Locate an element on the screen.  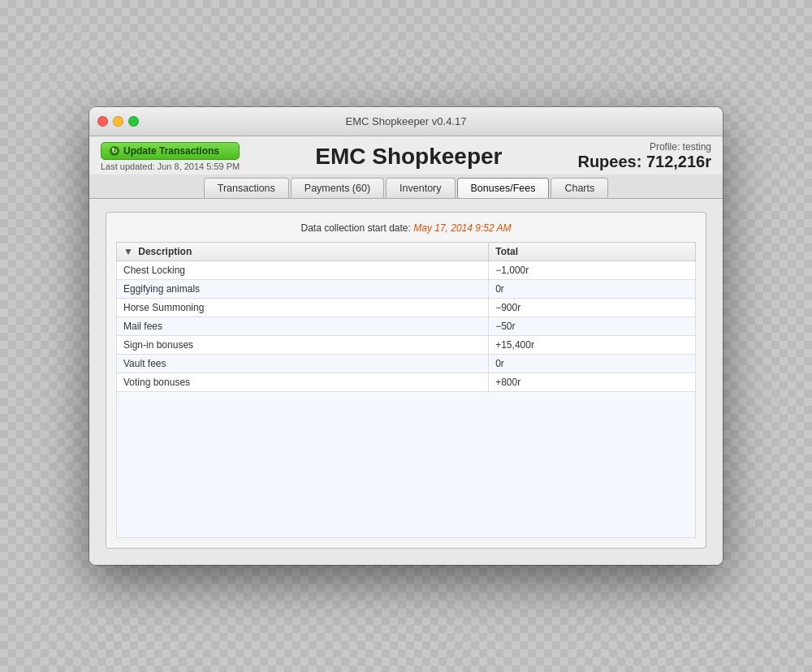
titlebar: EMC Shopkeeper v0.4.17 is located at coordinates (406, 122).